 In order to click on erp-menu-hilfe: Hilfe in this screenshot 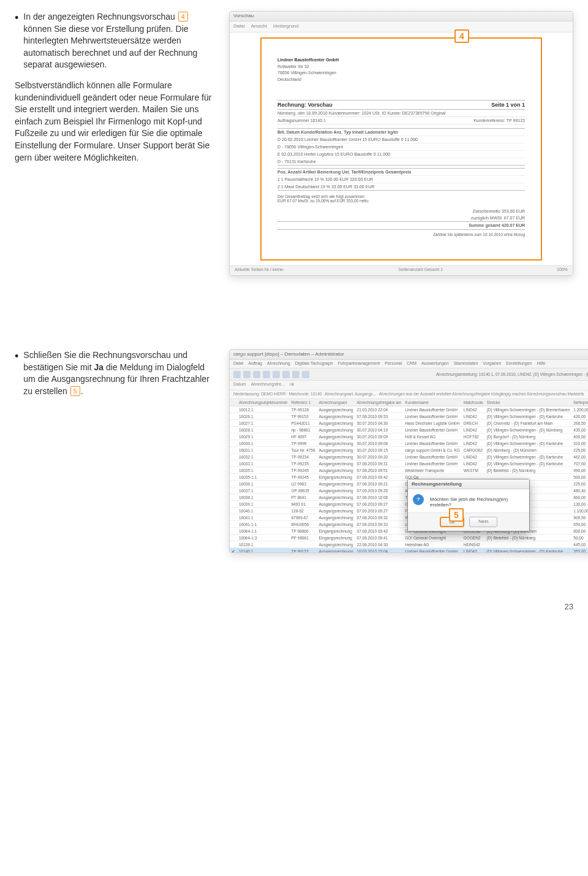, I will do `click(541, 364)`.